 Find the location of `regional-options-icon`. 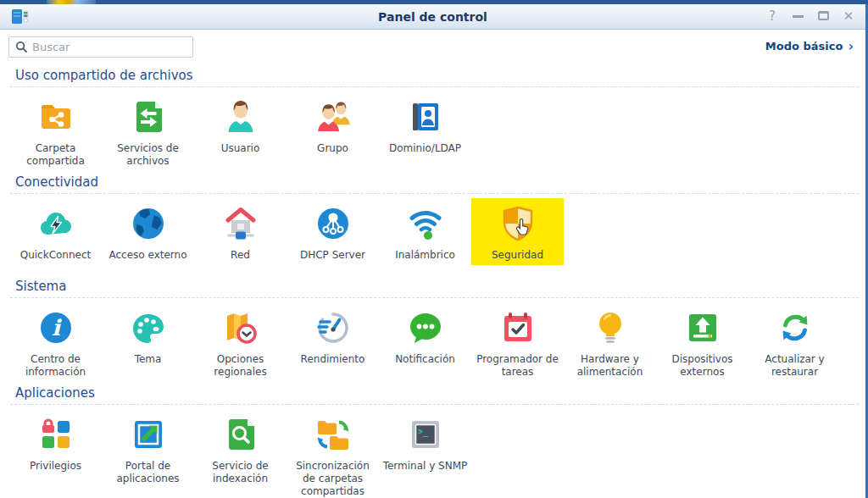

regional-options-icon is located at coordinates (241, 328).